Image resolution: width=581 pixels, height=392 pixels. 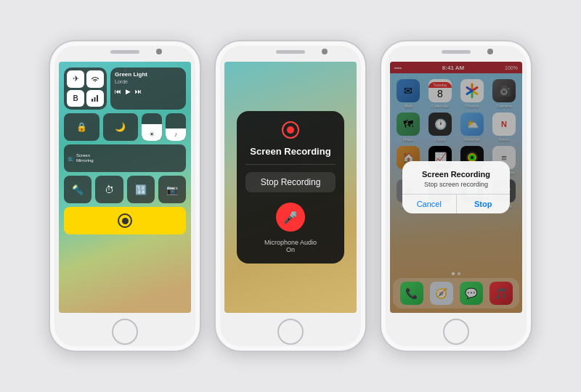 What do you see at coordinates (290, 187) in the screenshot?
I see `stop-recording-popup: Screen Recording Stop Recording 🎤 Microp…` at bounding box center [290, 187].